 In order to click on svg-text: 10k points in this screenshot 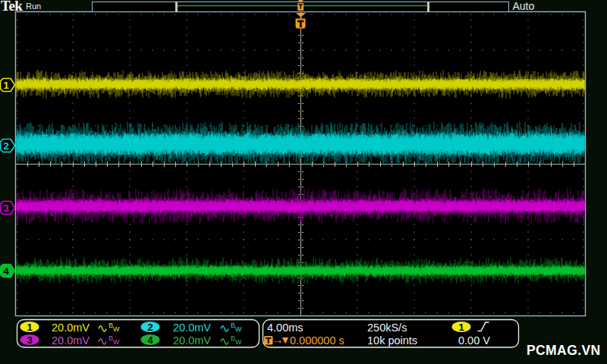, I will do `click(392, 340)`.